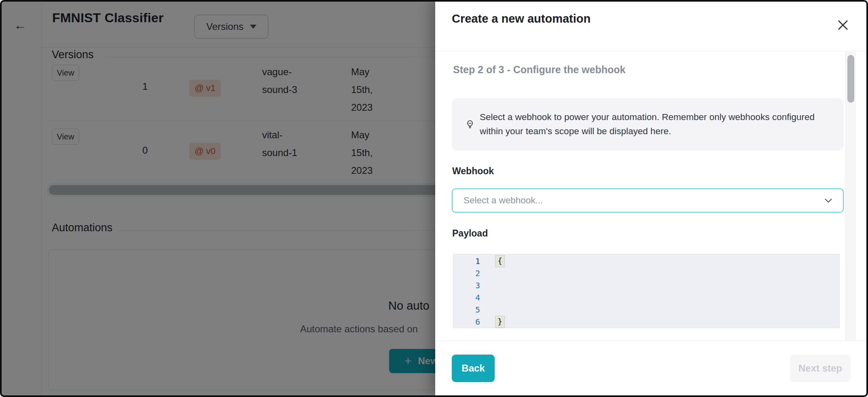 This screenshot has width=868, height=397. Describe the element at coordinates (851, 196) in the screenshot. I see `drawer-scrollbar-track` at that location.